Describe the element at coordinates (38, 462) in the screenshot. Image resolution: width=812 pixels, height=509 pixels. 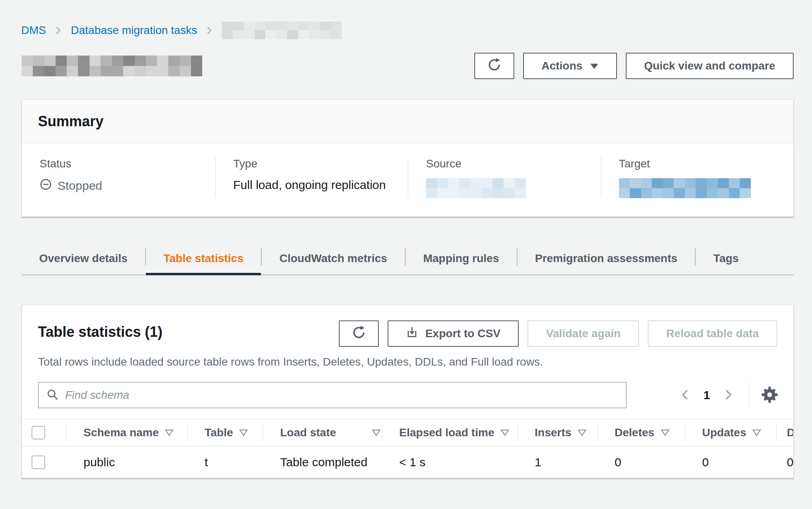
I see `row-checkbox` at that location.